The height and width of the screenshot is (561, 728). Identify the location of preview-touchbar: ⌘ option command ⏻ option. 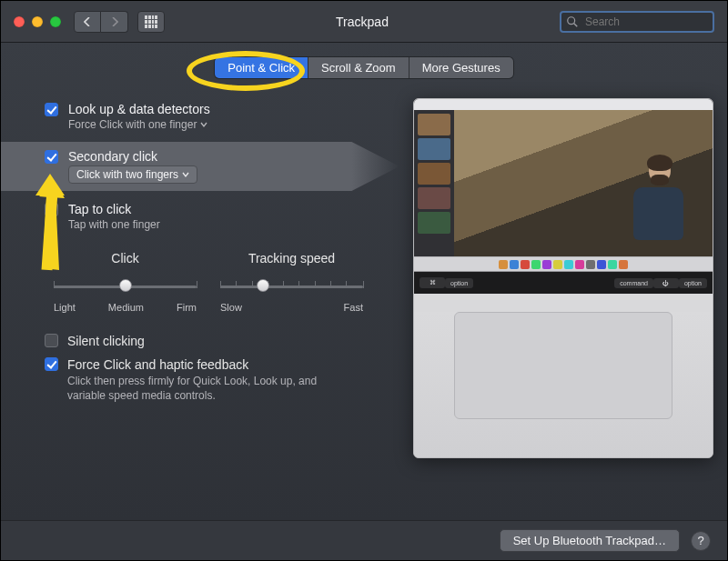
(563, 283).